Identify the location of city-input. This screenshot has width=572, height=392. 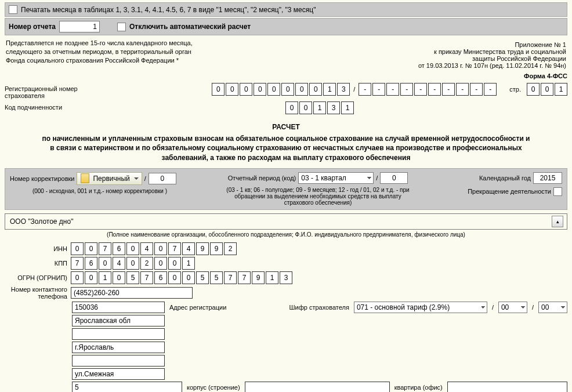
(118, 347).